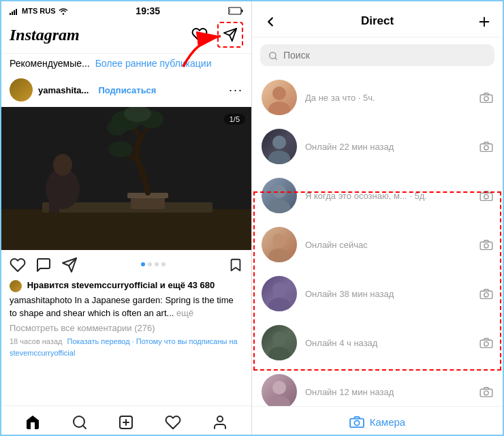 The image size is (504, 436). I want to click on action-icons-left, so click(44, 264).